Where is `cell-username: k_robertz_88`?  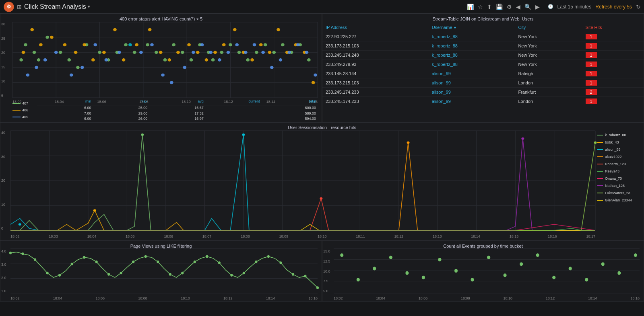 cell-username: k_robertz_88 is located at coordinates (472, 55).